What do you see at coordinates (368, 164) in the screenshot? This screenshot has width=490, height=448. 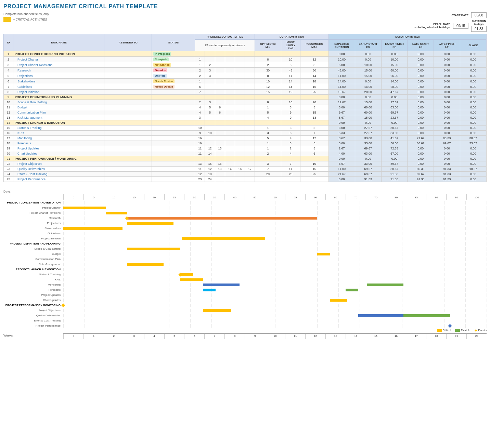 I see `es-cell: 33.00` at bounding box center [368, 164].